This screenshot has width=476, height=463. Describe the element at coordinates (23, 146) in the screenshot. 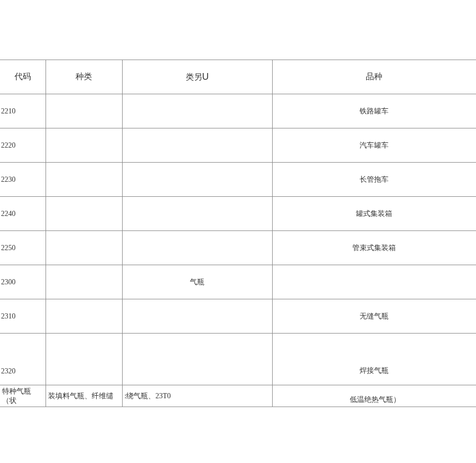

I see `cell-code: 2220` at that location.